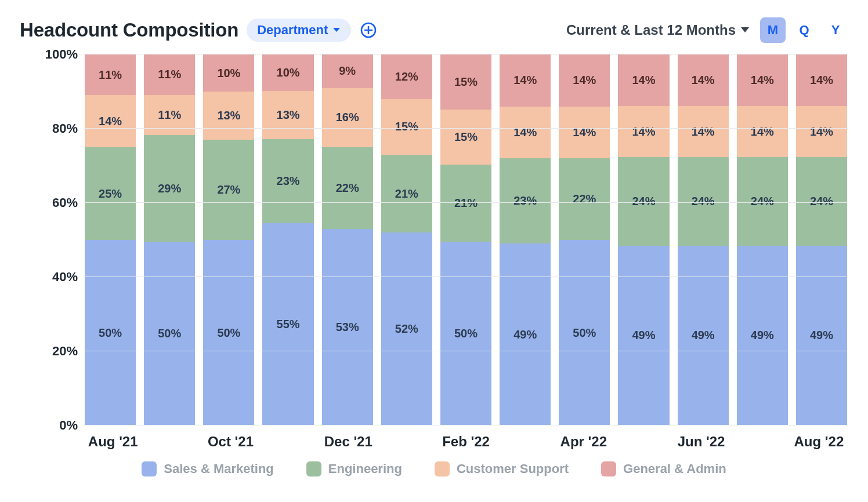 This screenshot has width=868, height=502. I want to click on y-tick: 80%, so click(65, 129).